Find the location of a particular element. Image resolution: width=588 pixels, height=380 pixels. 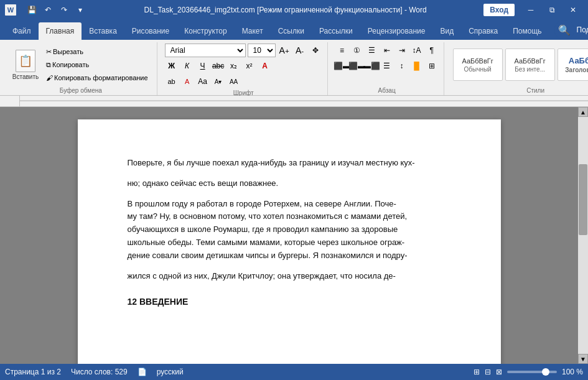

scissors-icon: ✂ is located at coordinates (49, 52).